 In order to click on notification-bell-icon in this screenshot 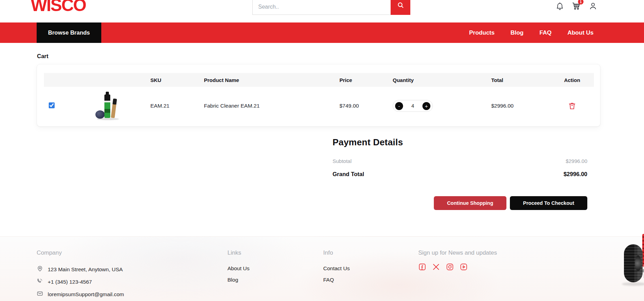, I will do `click(560, 6)`.